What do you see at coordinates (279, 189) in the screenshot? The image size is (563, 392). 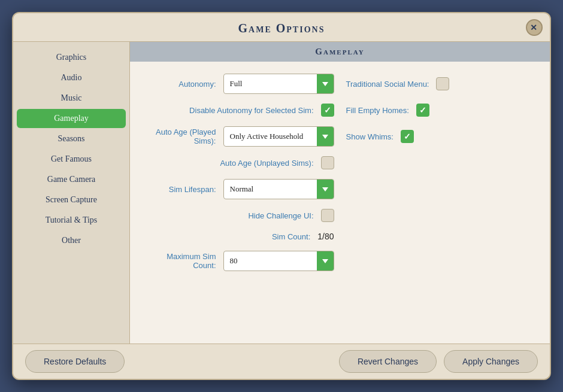 I see `sim-lifespan-dropdown: Normal` at bounding box center [279, 189].